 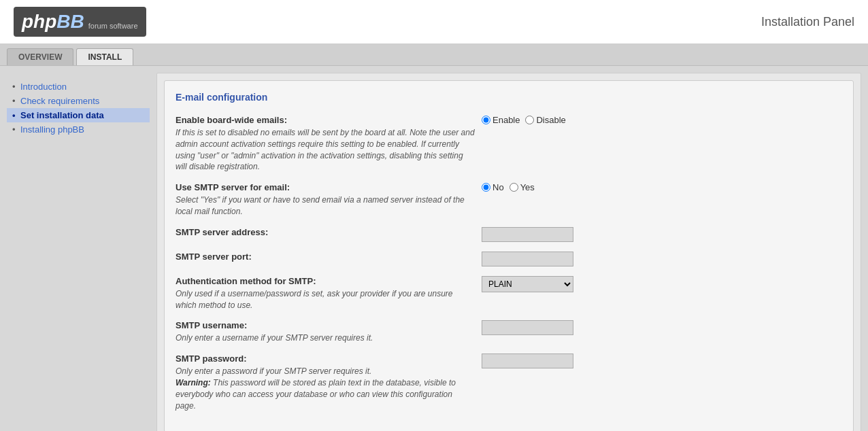 I want to click on logo-bb-text: BB, so click(x=70, y=22).